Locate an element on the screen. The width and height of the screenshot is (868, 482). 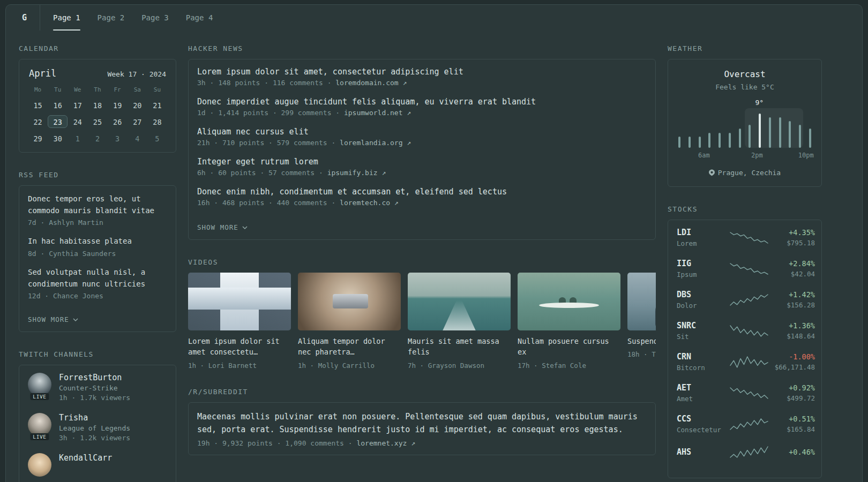
tab-page-1: Page 1 is located at coordinates (66, 18).